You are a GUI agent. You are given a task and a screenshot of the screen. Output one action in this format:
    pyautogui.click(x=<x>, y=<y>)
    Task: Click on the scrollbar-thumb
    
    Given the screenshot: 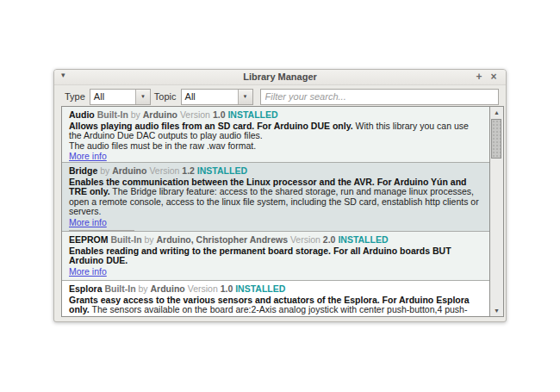 What is the action you would take?
    pyautogui.click(x=496, y=139)
    